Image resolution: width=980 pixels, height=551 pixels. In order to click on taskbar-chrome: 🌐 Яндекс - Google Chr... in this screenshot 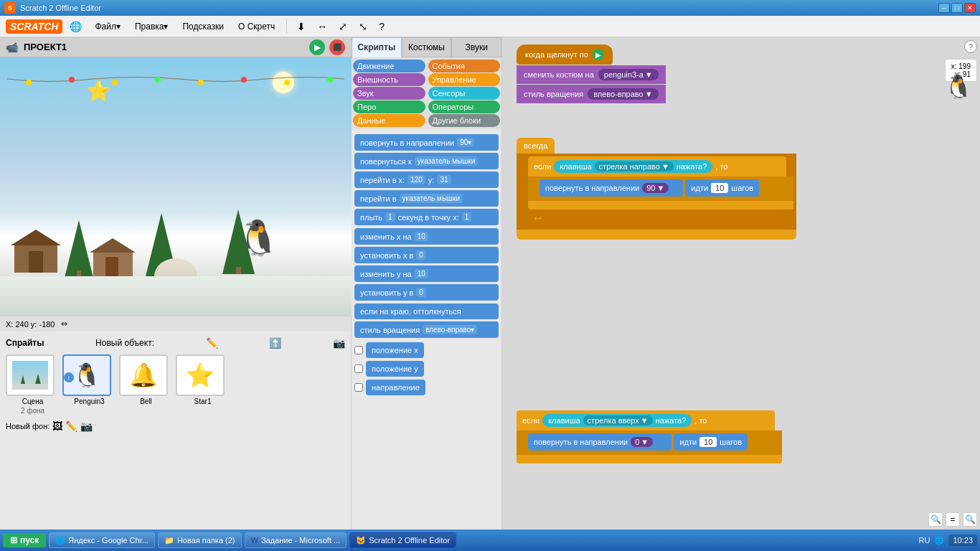, I will do `click(102, 540)`.